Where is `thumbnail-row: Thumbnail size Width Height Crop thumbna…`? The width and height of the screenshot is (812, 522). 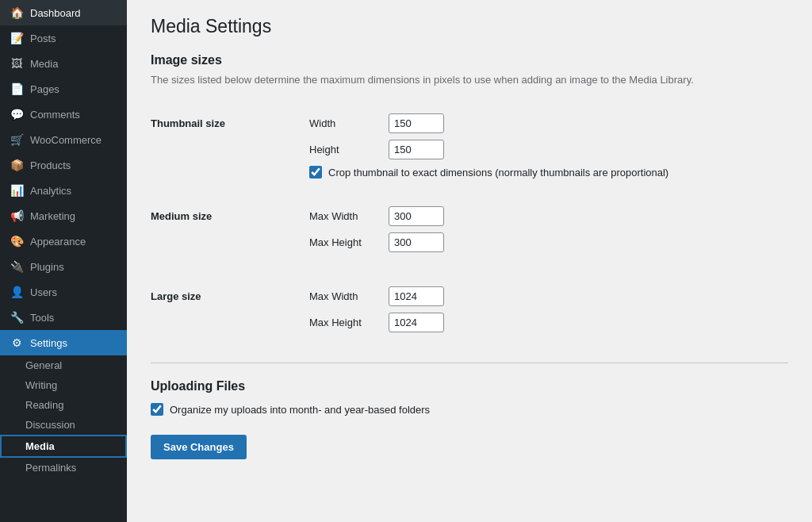 thumbnail-row: Thumbnail size Width Height Crop thumbna… is located at coordinates (469, 144).